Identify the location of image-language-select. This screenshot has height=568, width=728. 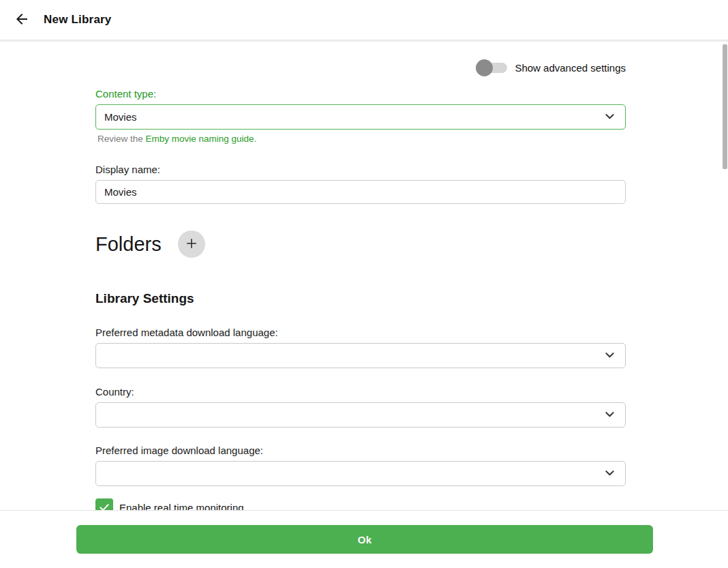
(361, 473).